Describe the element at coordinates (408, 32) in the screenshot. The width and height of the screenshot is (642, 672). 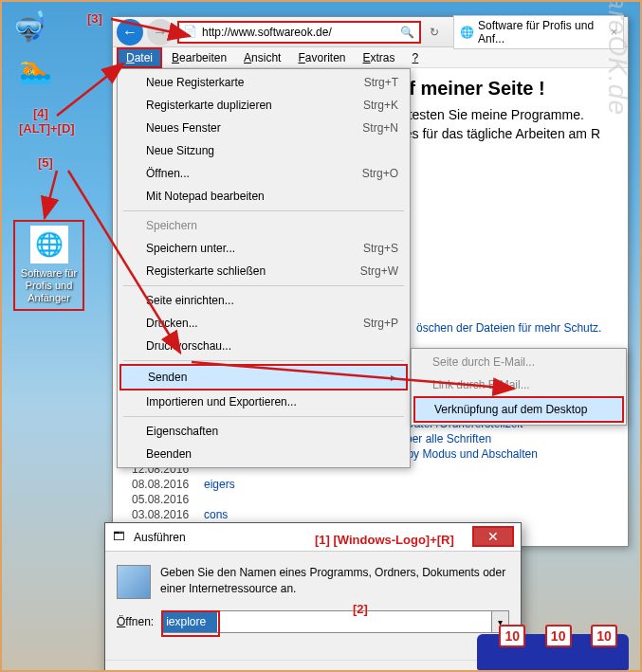
I see `search-icon: 🔍` at that location.